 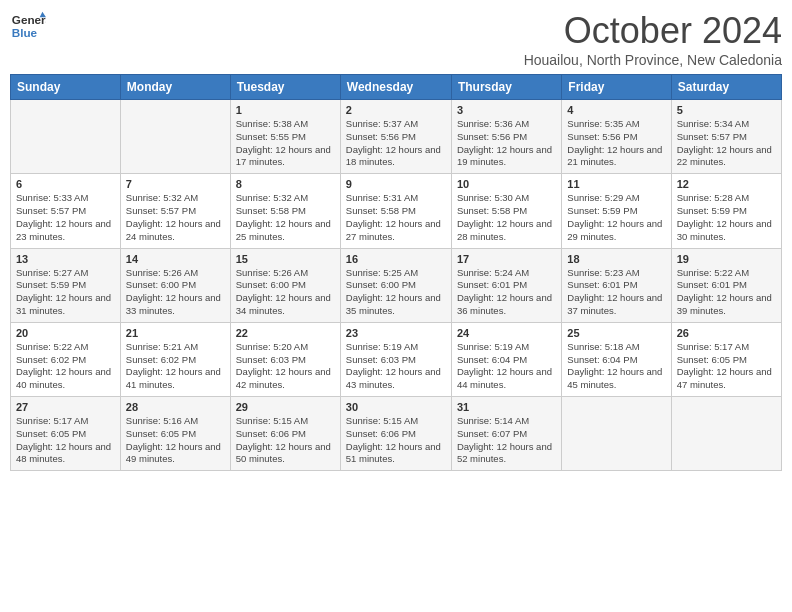 What do you see at coordinates (396, 434) in the screenshot?
I see `week-row-5: 27Sunrise: 5:17 AM Sunset: 6:05 PM Dayli…` at bounding box center [396, 434].